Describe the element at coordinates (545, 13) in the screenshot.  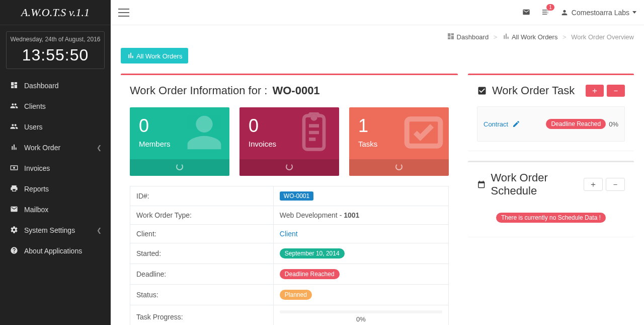
I see `notifications-icon: 1` at that location.